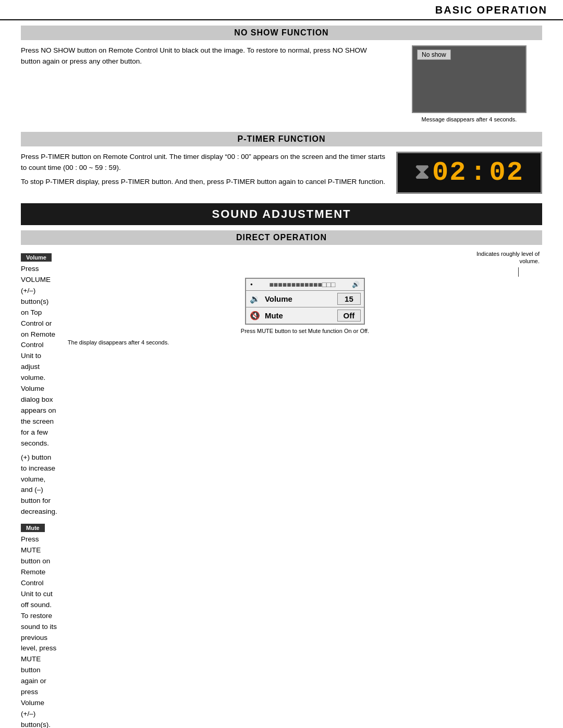 This screenshot has width=563, height=728. What do you see at coordinates (469, 84) in the screenshot?
I see `no-show-display-col: No show Message disappears after 4 secon…` at bounding box center [469, 84].